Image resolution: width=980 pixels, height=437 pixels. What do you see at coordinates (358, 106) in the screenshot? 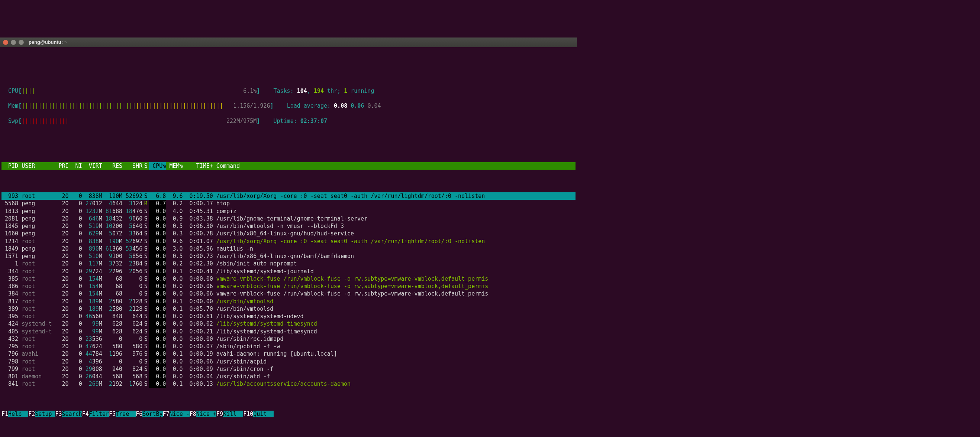
I see `load5: 0.06` at bounding box center [358, 106].